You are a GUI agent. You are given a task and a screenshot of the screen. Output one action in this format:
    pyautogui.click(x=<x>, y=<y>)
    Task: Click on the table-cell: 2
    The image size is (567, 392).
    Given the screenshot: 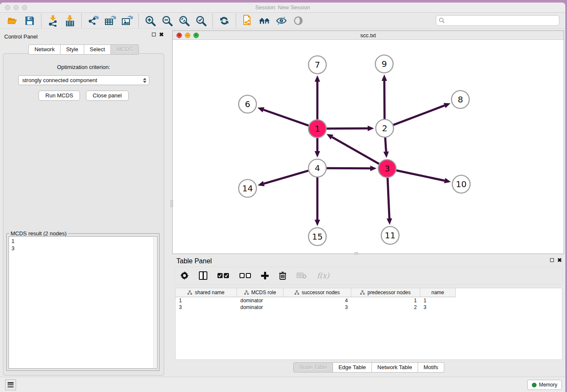 What is the action you would take?
    pyautogui.click(x=386, y=307)
    